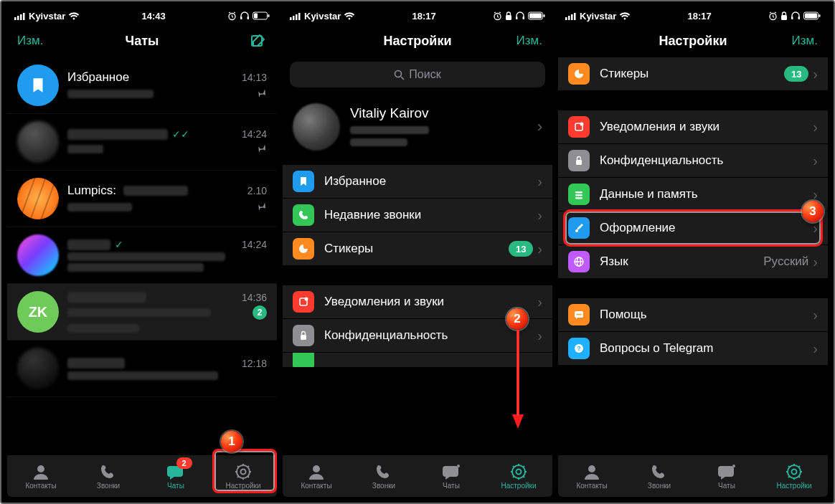  Describe the element at coordinates (258, 41) in the screenshot. I see `compose-button` at that location.